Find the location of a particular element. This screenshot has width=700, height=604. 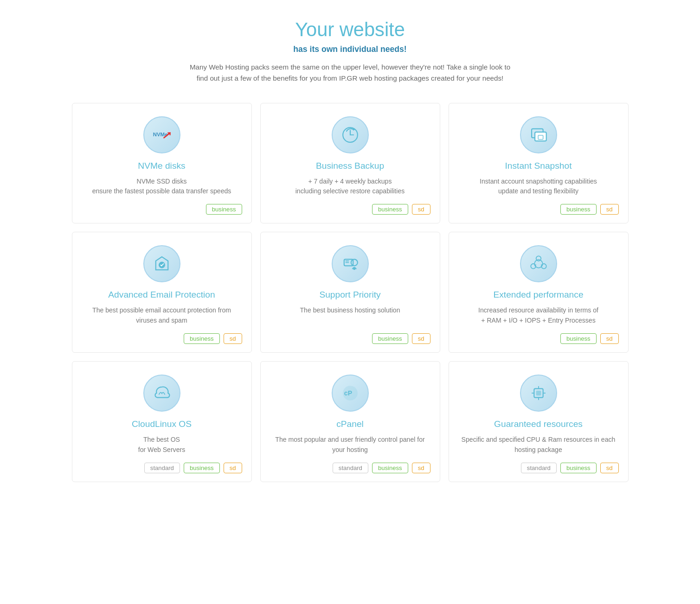

card-support-priority: Support PriorityThe best business hostin… is located at coordinates (350, 292).